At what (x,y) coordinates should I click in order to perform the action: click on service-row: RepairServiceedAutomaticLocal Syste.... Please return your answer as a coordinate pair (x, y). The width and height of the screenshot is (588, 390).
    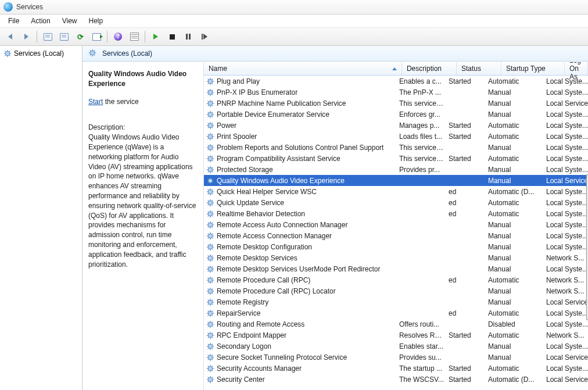
    Looking at the image, I should click on (396, 313).